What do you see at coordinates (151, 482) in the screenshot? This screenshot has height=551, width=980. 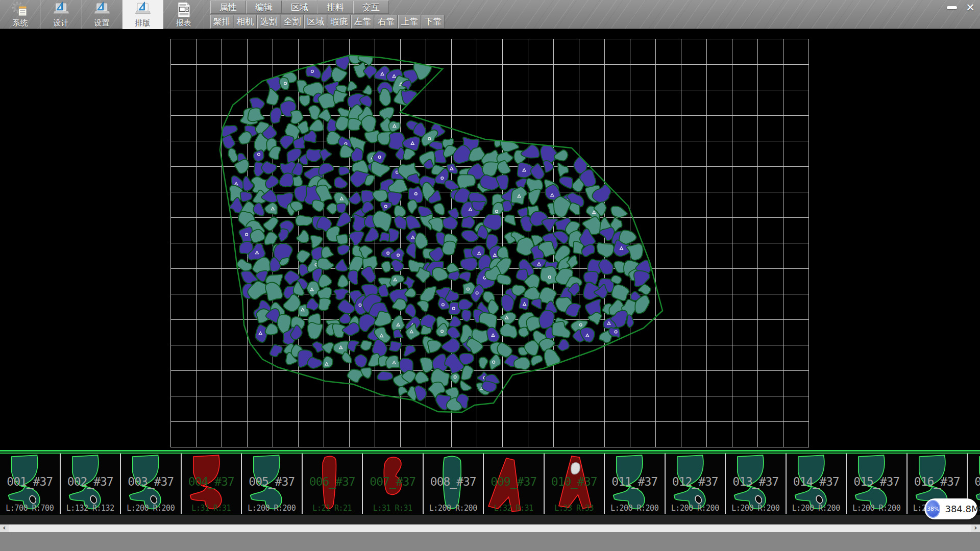 I see `part-id: 003_#37` at bounding box center [151, 482].